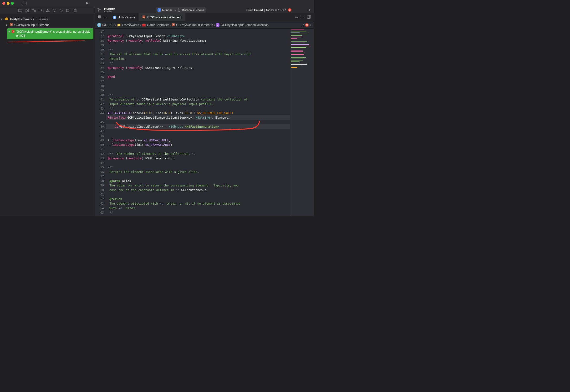 Image resolution: width=570 pixels, height=392 pixels. I want to click on scheme-selector: ✦ Runner › Buraca's iPhone, so click(181, 10).